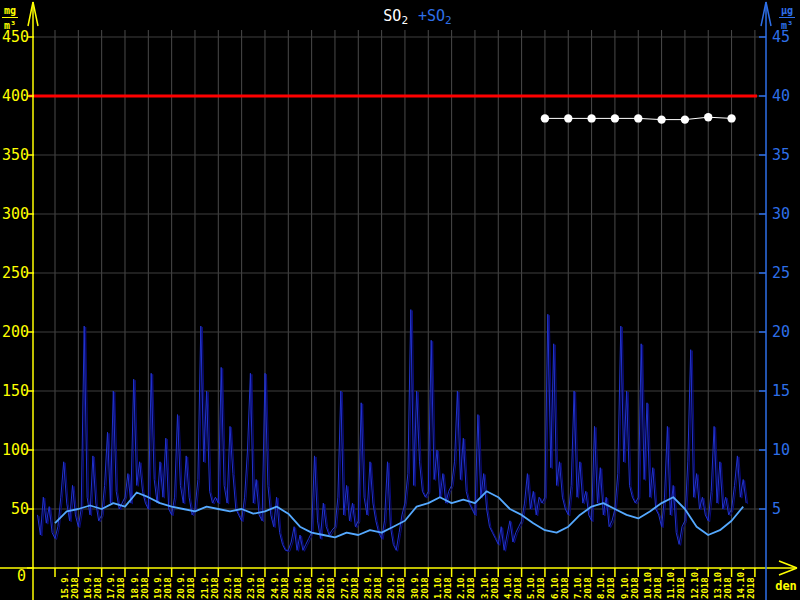  Describe the element at coordinates (781, 214) in the screenshot. I see `right-tick-label: 30` at that location.